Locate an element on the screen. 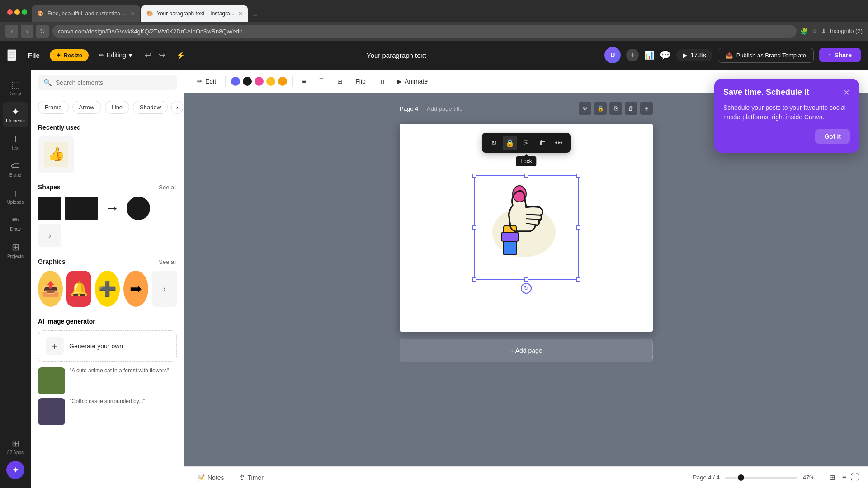 The image size is (868, 488). present-timer-button: ▶ 17.8s is located at coordinates (694, 55).